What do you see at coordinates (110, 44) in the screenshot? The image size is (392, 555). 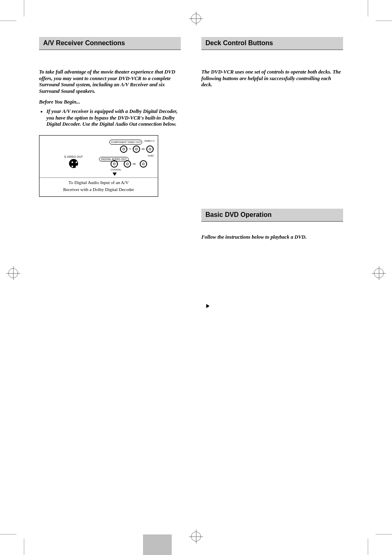 I see `section-header-av-receiver: A/V Receiver Connections` at bounding box center [110, 44].